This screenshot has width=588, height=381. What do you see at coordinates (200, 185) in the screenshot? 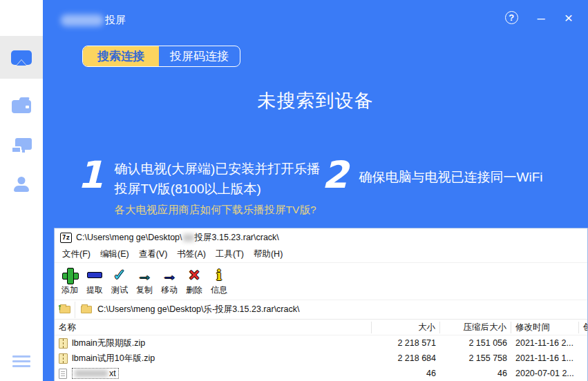
I see `step-1: 1 确认电视(大屏端)已安装并打开乐播投屏TV版(8100以上版本) 各大电视应…` at bounding box center [200, 185].